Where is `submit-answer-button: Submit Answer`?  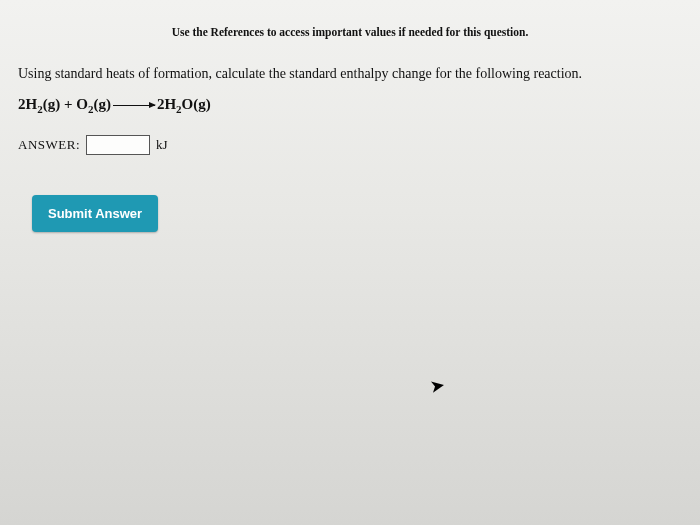
submit-answer-button: Submit Answer is located at coordinates (95, 214).